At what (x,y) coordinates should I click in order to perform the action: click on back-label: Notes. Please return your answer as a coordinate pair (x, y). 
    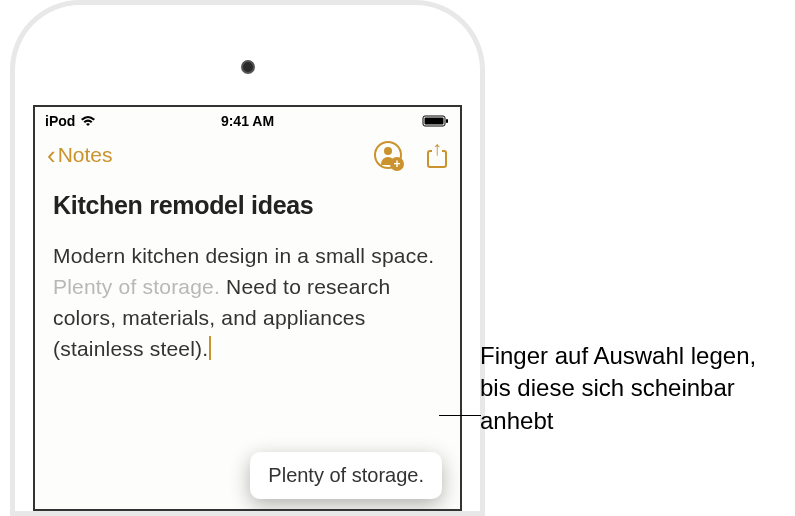
    Looking at the image, I should click on (86, 155).